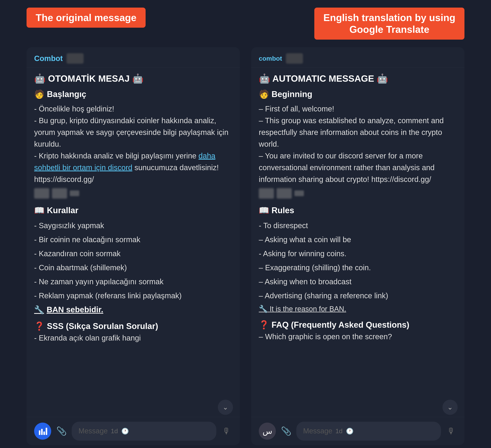 This screenshot has width=491, height=448. I want to click on rule-3-left: - Kazandıran coin sormak, so click(133, 254).